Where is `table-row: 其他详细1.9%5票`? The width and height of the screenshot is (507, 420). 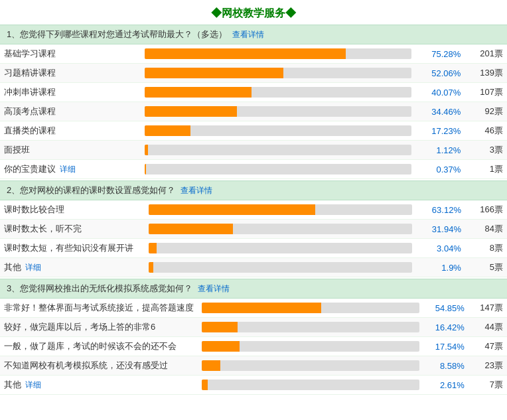
table-row: 其他详细1.9%5票 is located at coordinates (254, 268).